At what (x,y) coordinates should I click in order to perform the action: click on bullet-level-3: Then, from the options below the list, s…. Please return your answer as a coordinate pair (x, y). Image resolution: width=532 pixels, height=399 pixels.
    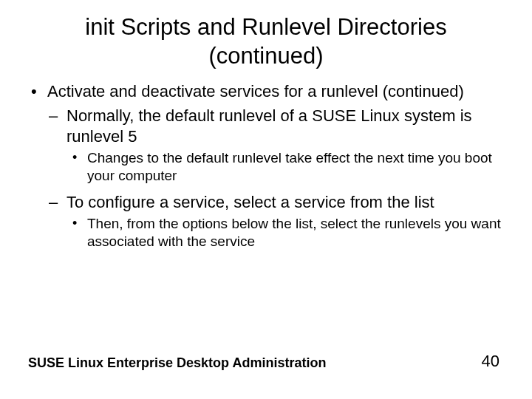
    Looking at the image, I should click on (287, 233).